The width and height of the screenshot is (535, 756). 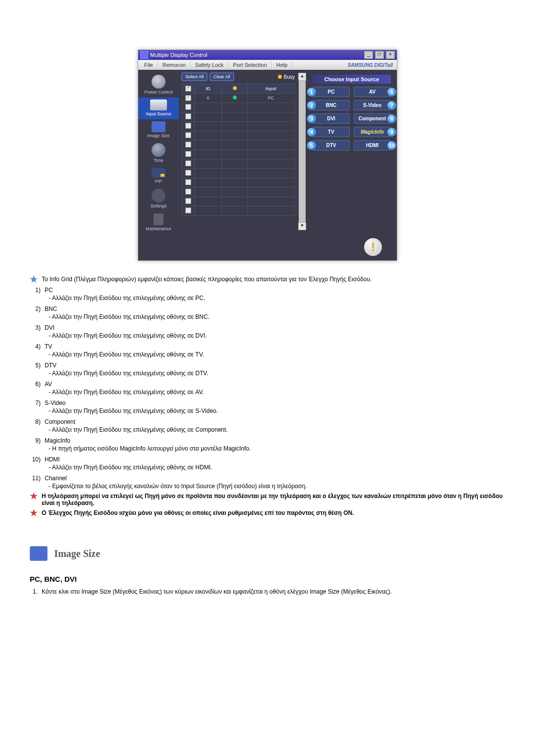 What do you see at coordinates (344, 65) in the screenshot?
I see `brand-label: SAMSUNG DIGITall` at bounding box center [344, 65].